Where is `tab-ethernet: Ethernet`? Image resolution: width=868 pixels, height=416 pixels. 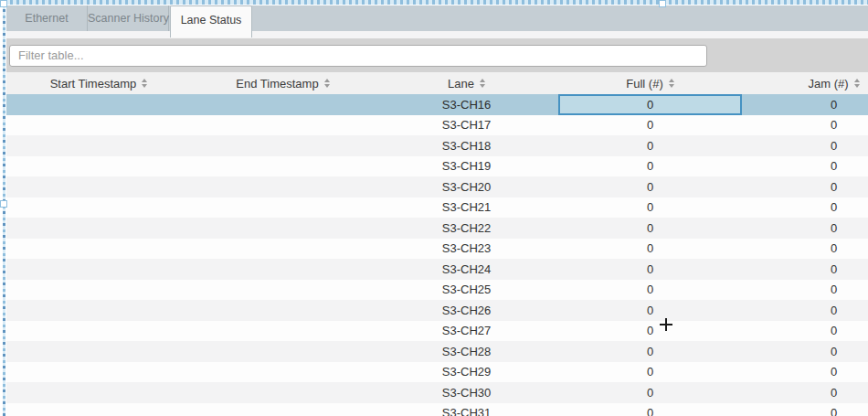 tab-ethernet: Ethernet is located at coordinates (48, 18).